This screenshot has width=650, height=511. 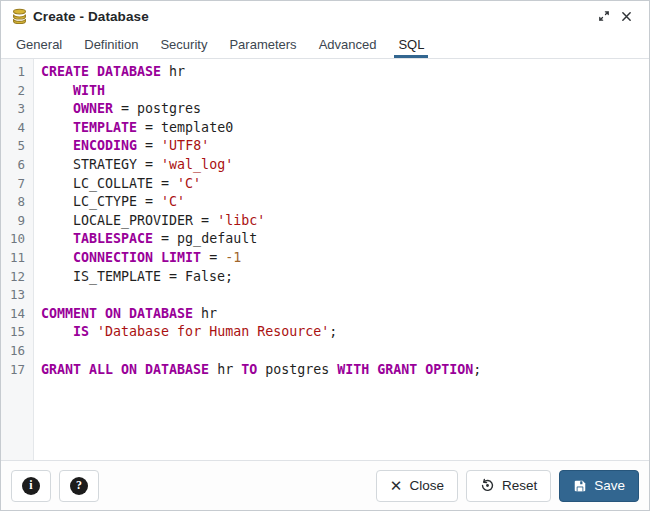 I want to click on code-line: ENCODING = 'UTF8', so click(x=345, y=146).